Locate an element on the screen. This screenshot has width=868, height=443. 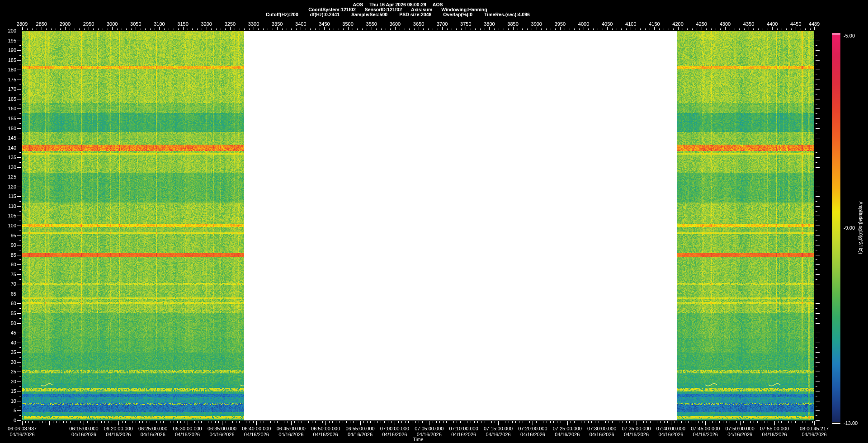
record-tick-label: 4000 is located at coordinates (584, 24).